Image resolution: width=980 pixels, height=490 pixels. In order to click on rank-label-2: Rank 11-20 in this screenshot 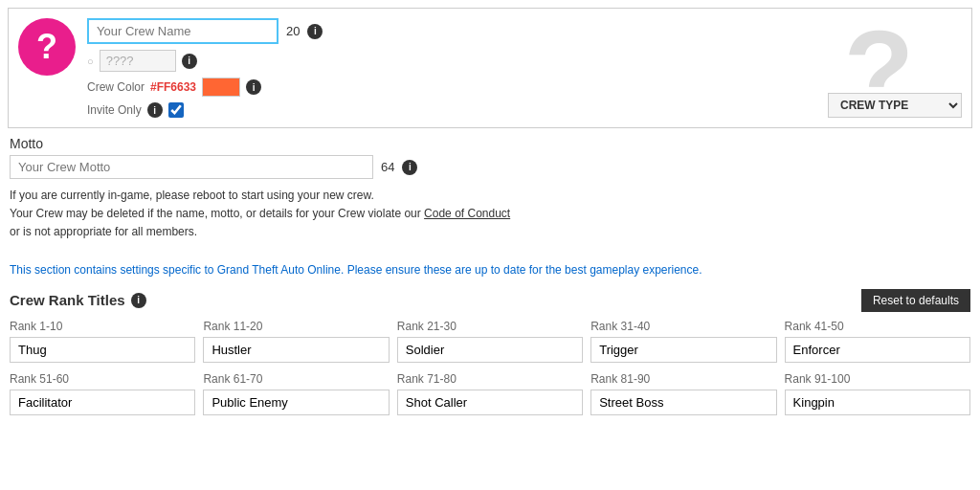, I will do `click(296, 326)`.